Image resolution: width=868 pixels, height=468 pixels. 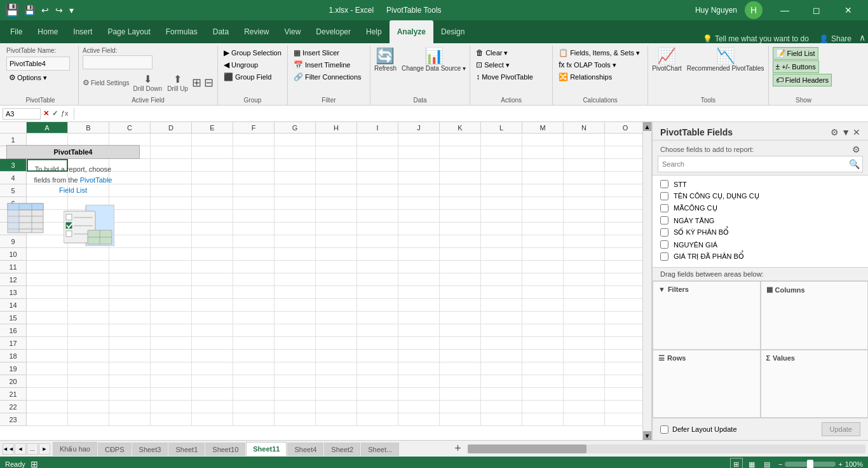 What do you see at coordinates (89, 343) in the screenshot?
I see `cell-B17` at bounding box center [89, 343].